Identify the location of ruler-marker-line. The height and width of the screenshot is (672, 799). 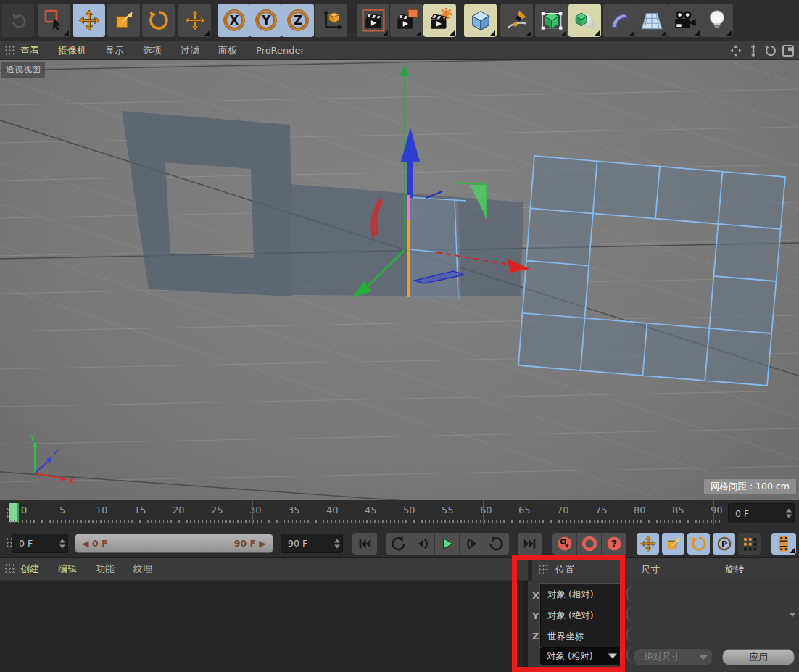
(483, 513).